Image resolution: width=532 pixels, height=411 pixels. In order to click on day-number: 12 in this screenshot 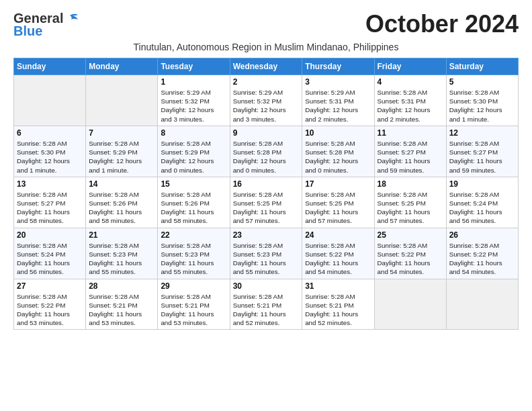, I will do `click(482, 133)`.